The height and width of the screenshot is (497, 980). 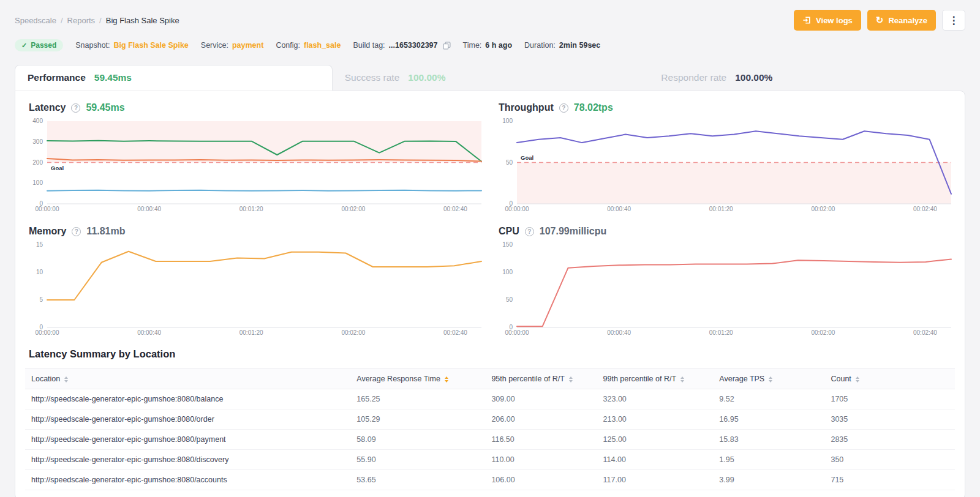 What do you see at coordinates (528, 379) in the screenshot?
I see `column-header-label: 95th percentile of R/T` at bounding box center [528, 379].